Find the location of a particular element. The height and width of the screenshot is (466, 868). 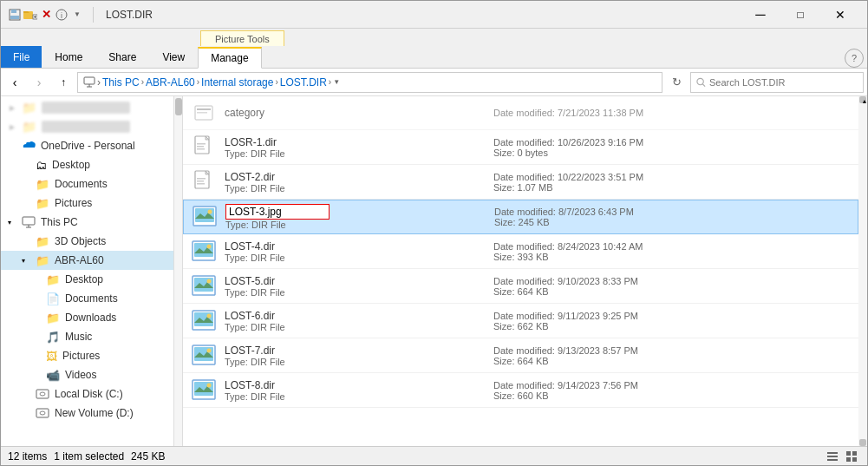

sidebar-label-3d-objects: 3D Objects is located at coordinates (80, 241).